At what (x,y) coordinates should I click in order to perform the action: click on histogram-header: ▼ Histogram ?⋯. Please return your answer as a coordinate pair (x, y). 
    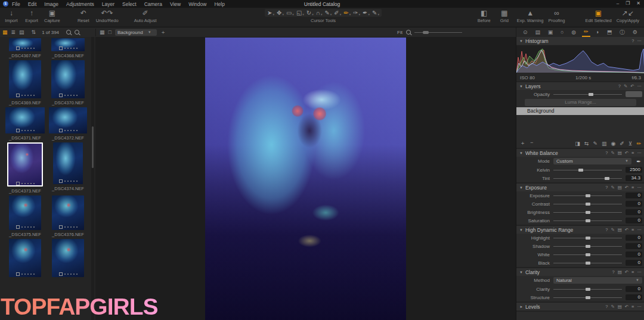
    Looking at the image, I should click on (580, 41).